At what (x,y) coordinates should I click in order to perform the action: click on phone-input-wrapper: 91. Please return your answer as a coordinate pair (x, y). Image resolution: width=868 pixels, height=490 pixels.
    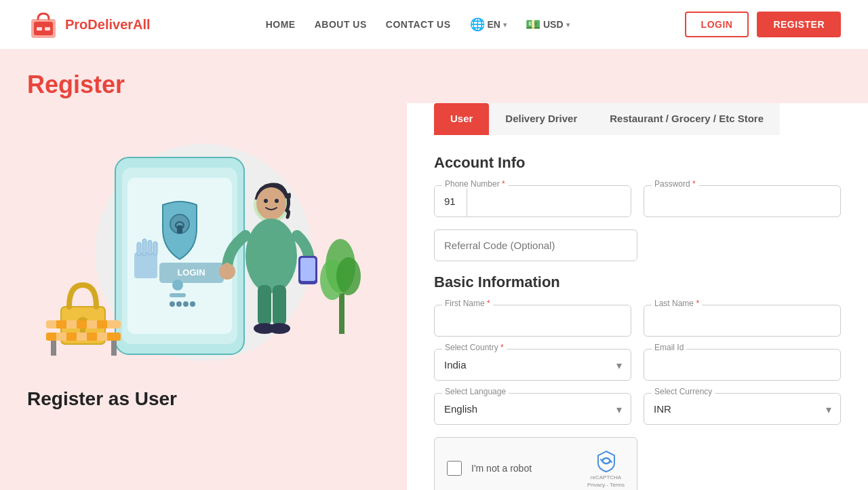
    Looking at the image, I should click on (533, 201).